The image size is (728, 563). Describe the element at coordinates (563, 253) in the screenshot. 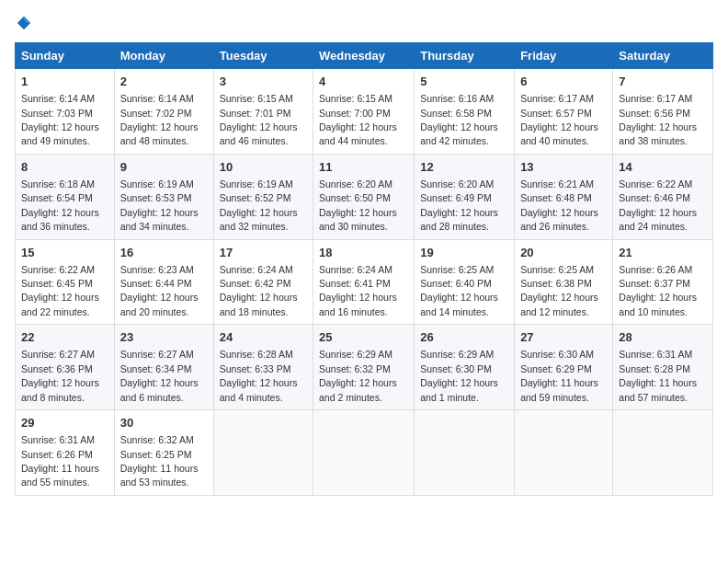

I see `day-number: 20` at that location.